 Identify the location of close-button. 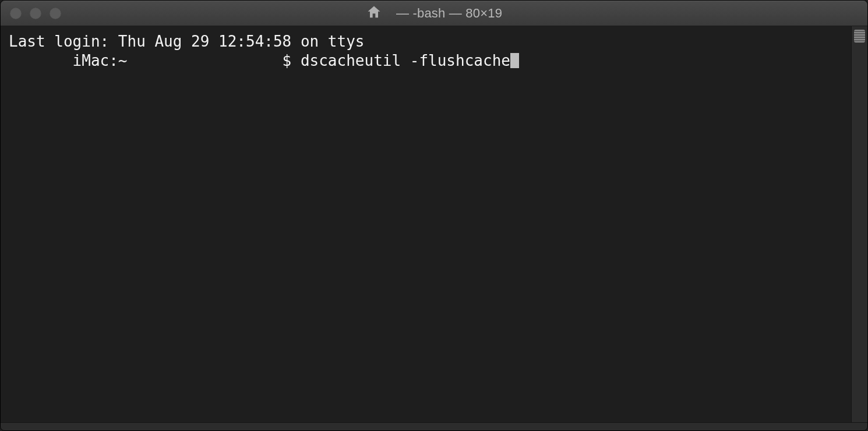
(16, 13).